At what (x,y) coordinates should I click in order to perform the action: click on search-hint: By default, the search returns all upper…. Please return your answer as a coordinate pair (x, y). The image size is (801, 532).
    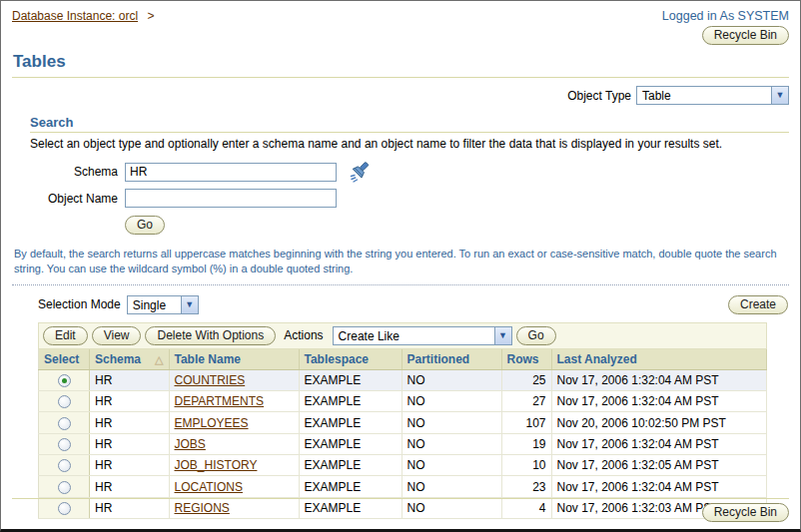
    Looking at the image, I should click on (400, 262).